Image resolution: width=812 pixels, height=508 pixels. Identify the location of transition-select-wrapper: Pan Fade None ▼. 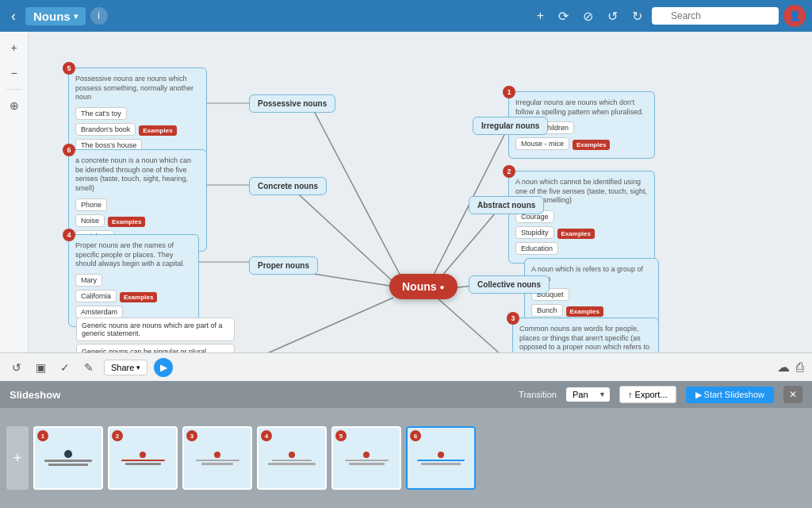
(588, 394).